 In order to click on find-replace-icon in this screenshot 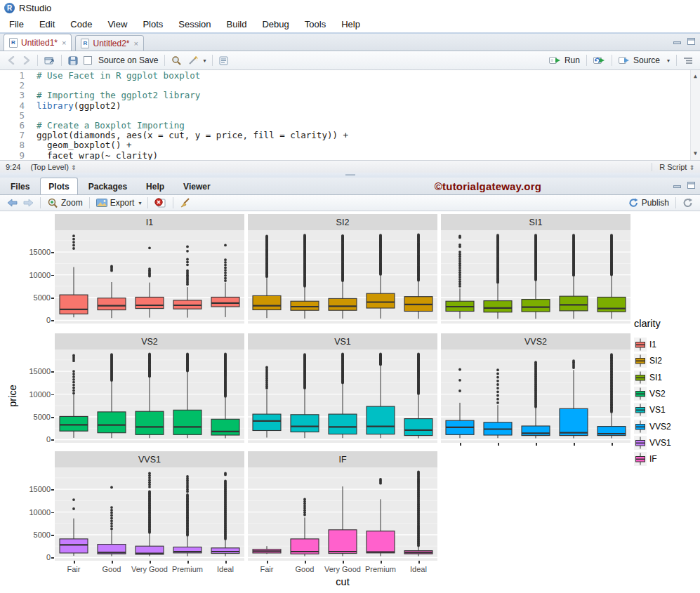, I will do `click(177, 60)`.